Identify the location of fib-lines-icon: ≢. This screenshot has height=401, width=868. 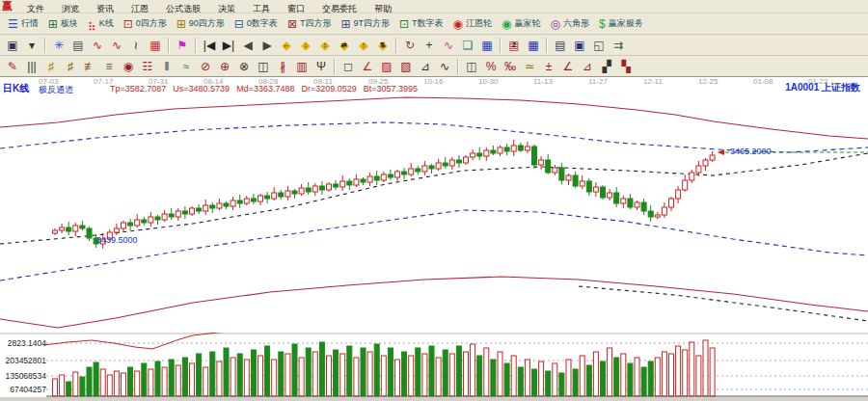
(90, 67).